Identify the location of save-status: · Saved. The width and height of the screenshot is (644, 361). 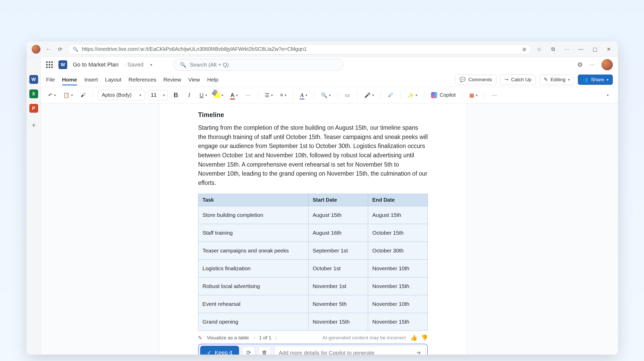
(134, 65).